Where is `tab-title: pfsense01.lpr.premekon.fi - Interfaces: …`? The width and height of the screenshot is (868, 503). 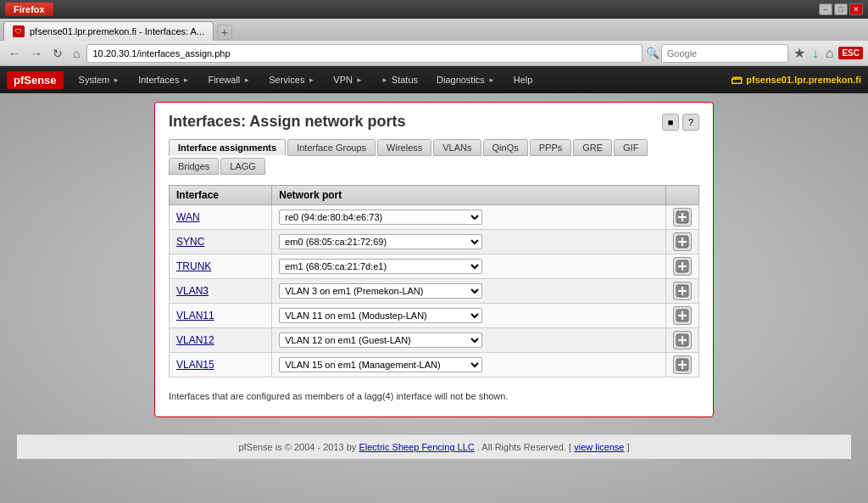
tab-title: pfsense01.lpr.premekon.fi - Interfaces: … is located at coordinates (117, 31).